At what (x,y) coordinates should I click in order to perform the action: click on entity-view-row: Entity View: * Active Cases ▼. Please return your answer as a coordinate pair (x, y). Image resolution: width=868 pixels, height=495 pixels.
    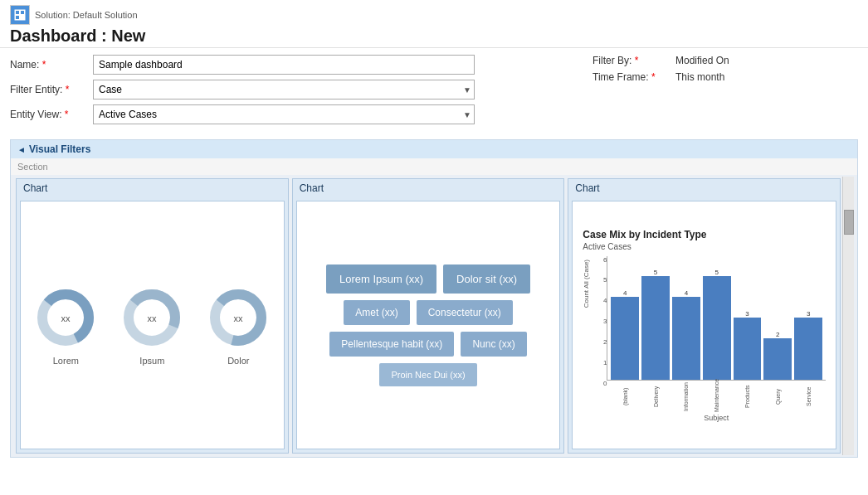
    Looking at the image, I should click on (301, 114).